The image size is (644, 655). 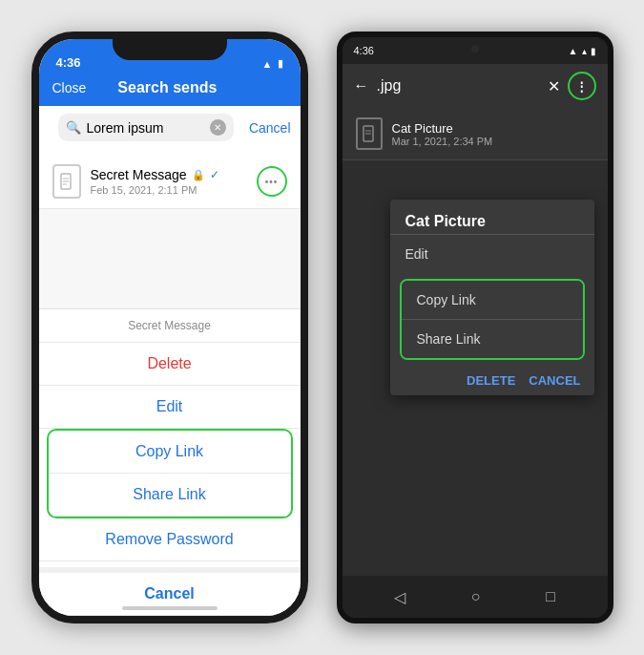 I want to click on android-signal-icon: ▴, so click(x=584, y=52).